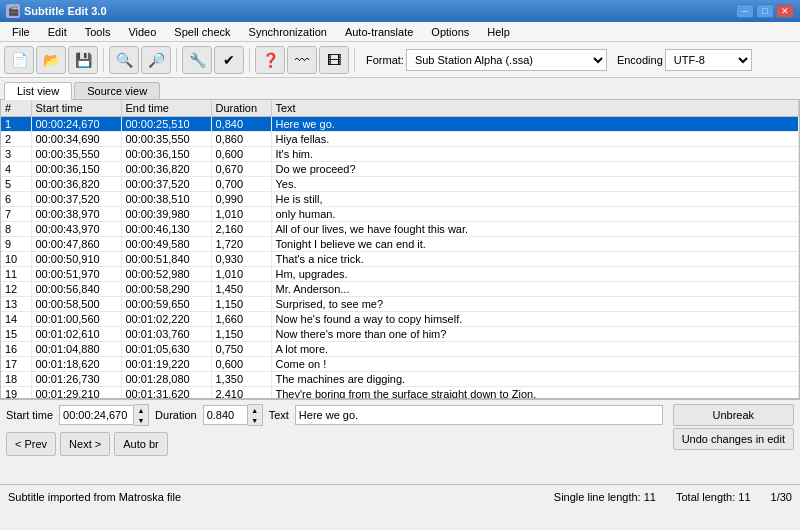  What do you see at coordinates (535, 334) in the screenshot?
I see `cell-text: Now there's more than one of him?` at bounding box center [535, 334].